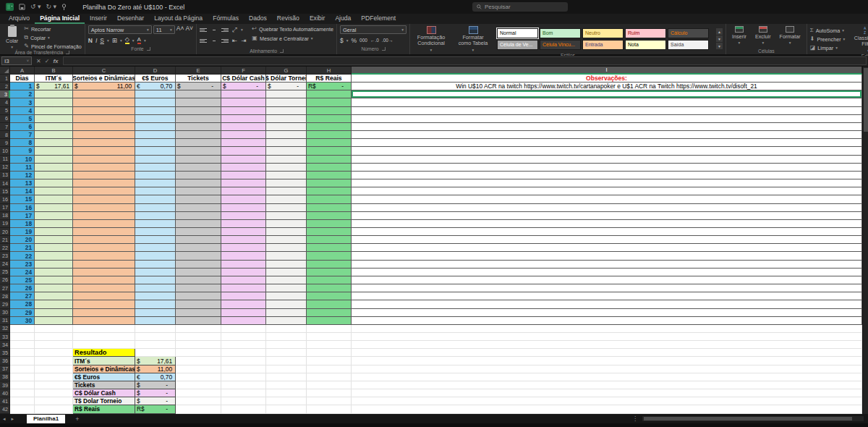  What do you see at coordinates (104, 313) in the screenshot?
I see `cell-C30` at bounding box center [104, 313].